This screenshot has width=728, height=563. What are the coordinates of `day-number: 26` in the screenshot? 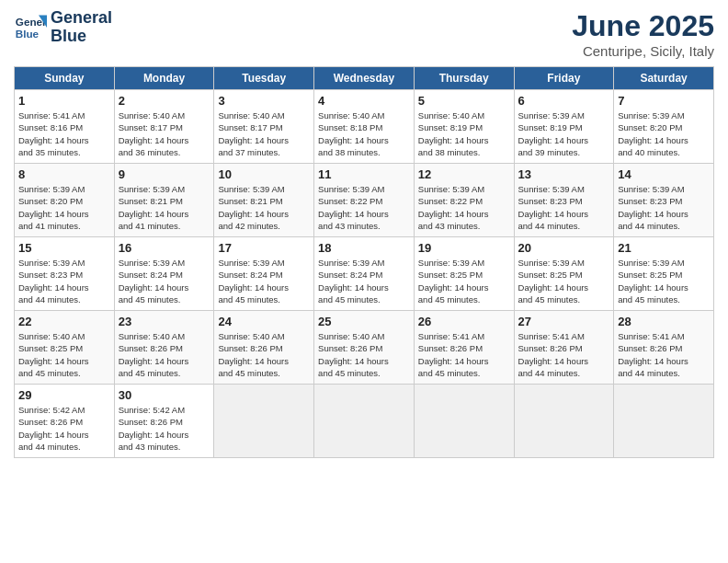 It's located at (464, 322).